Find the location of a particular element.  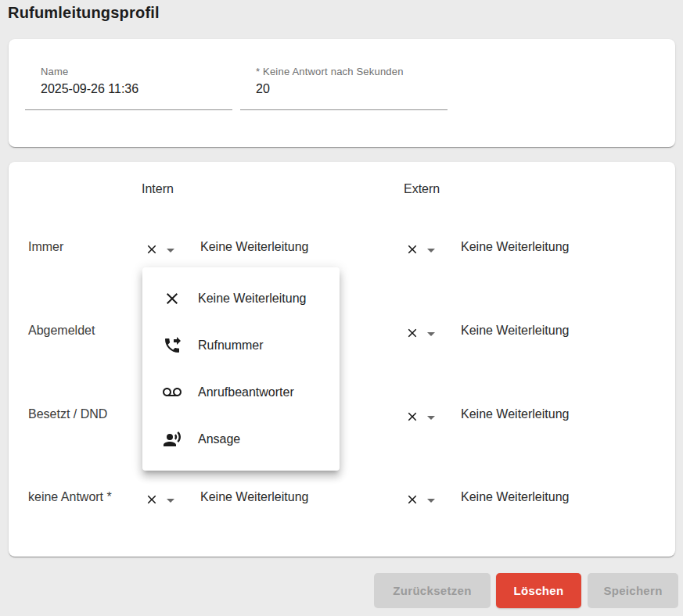

menu-item-label: Keine Weiterleitung is located at coordinates (252, 299).